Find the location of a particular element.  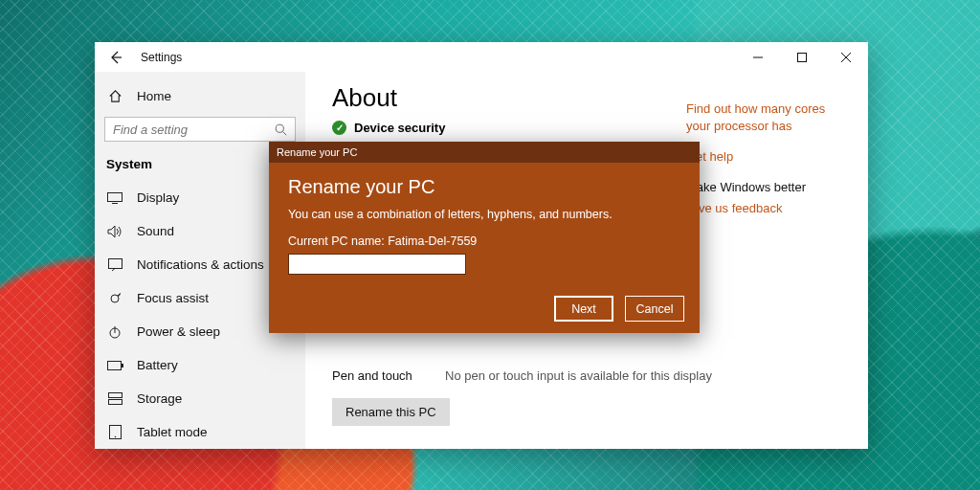

dialog-titlebar: Rename your PC is located at coordinates (484, 152).